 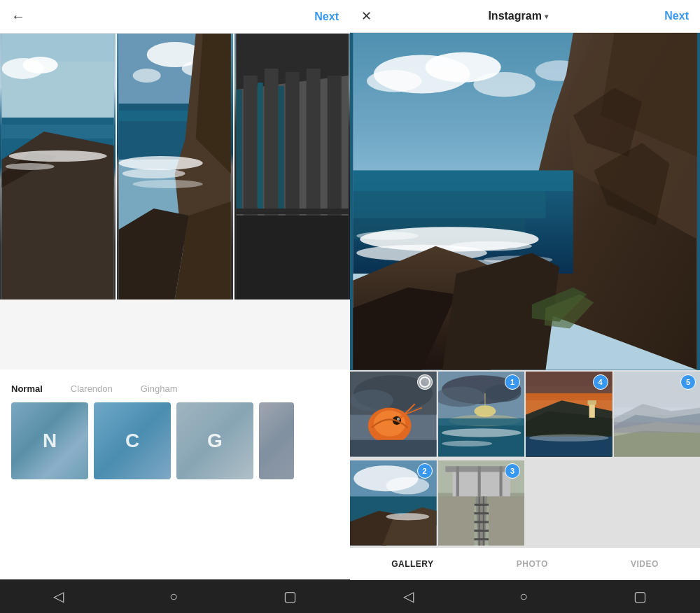 I want to click on instagram-title: Instagram ▾, so click(x=518, y=16).